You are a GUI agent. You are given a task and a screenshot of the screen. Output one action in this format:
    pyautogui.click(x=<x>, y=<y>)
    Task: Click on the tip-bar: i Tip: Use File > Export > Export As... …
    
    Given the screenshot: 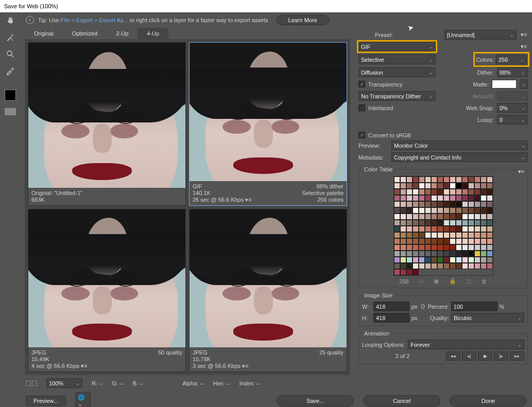 What is the action you would take?
    pyautogui.click(x=276, y=20)
    